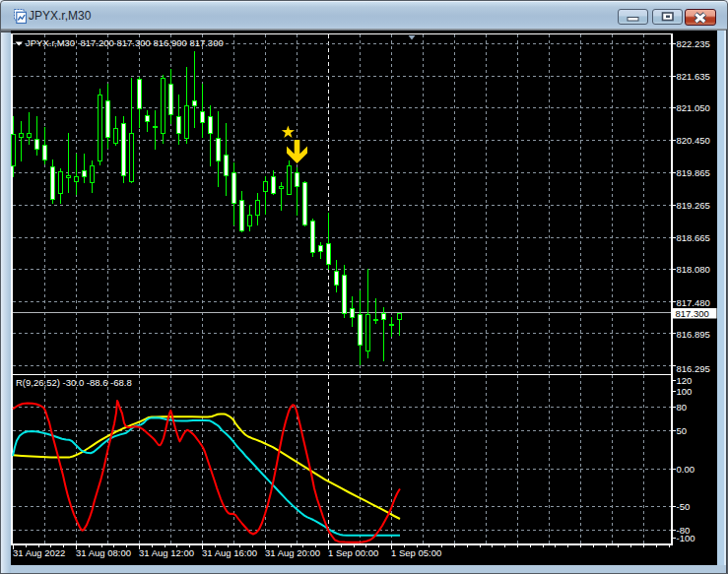 Image resolution: width=728 pixels, height=574 pixels. I want to click on svg-text: 817.300, so click(693, 313).